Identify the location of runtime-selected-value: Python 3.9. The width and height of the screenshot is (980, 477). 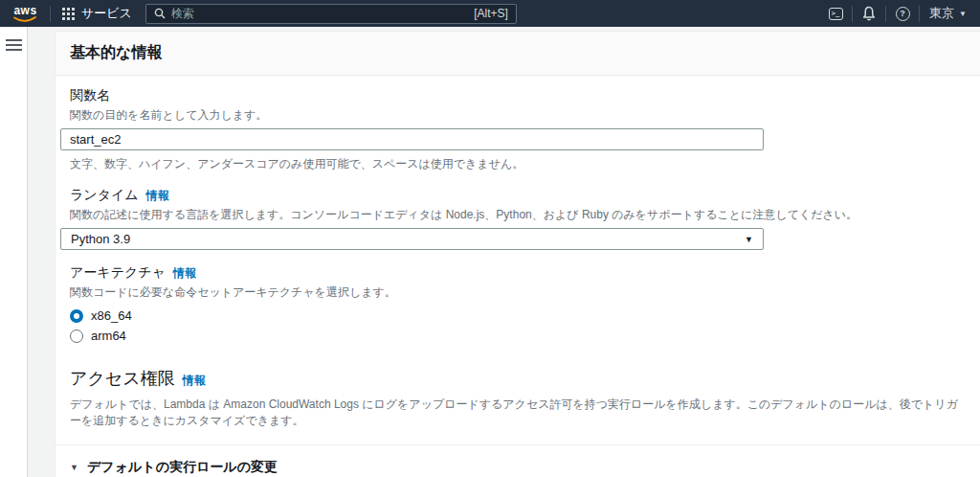
(100, 239).